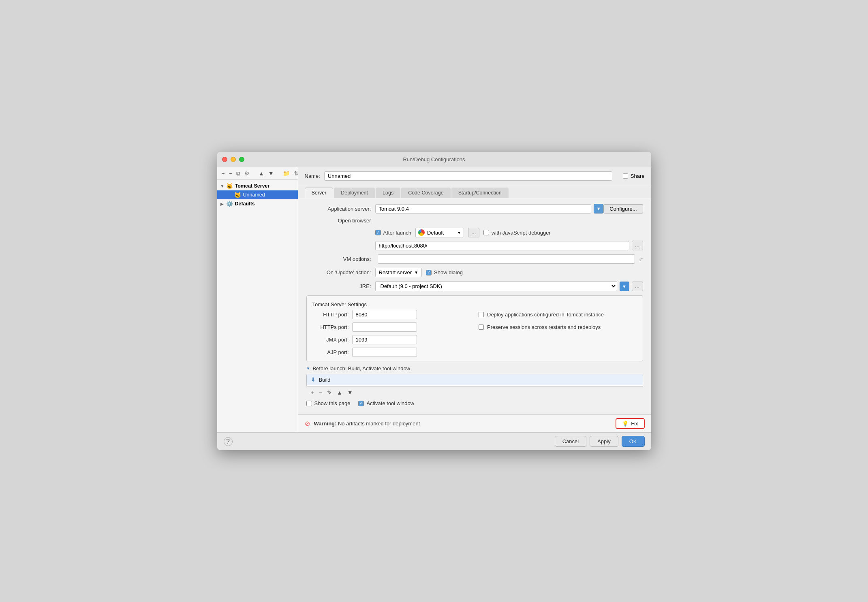  Describe the element at coordinates (444, 272) in the screenshot. I see `show-dialog-label: ✓ Show dialog` at that location.